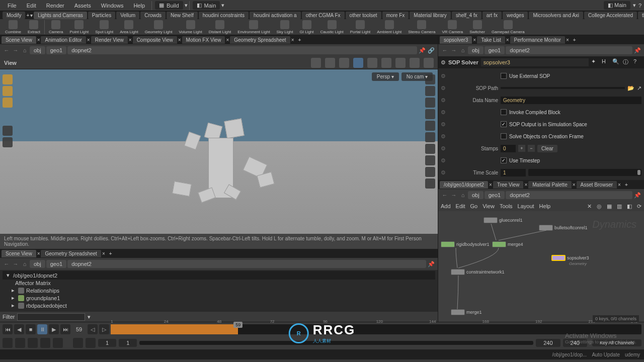 This screenshot has height=362, width=644. What do you see at coordinates (332, 27) in the screenshot?
I see `tool-causticlight: Caustic Light` at bounding box center [332, 27].